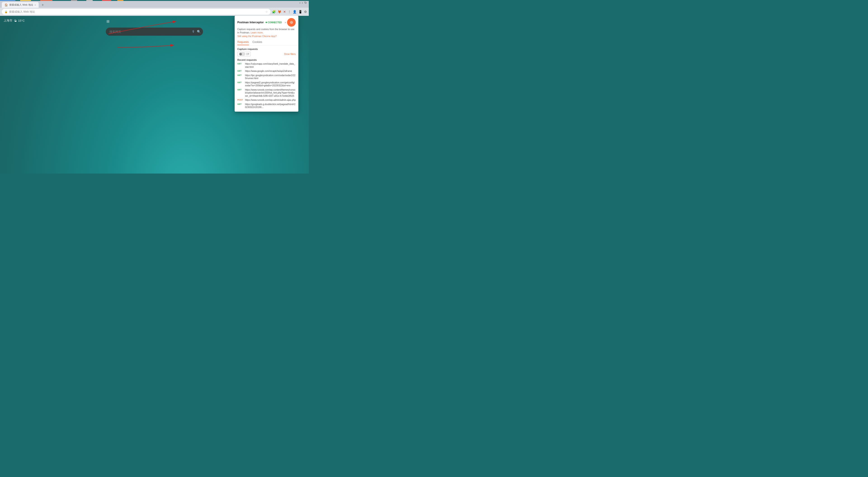 The width and height of the screenshot is (868, 477). What do you see at coordinates (136, 12) in the screenshot?
I see `address-bar: 🔒 搜索或输入 Web 地址 ☆` at bounding box center [136, 12].